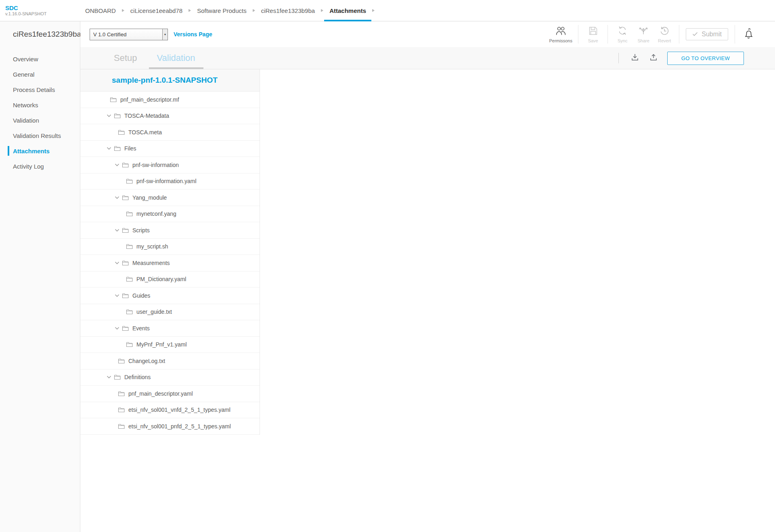 The image size is (775, 532). I want to click on go-to-overview-button: GO TO OVERVIEW, so click(706, 58).